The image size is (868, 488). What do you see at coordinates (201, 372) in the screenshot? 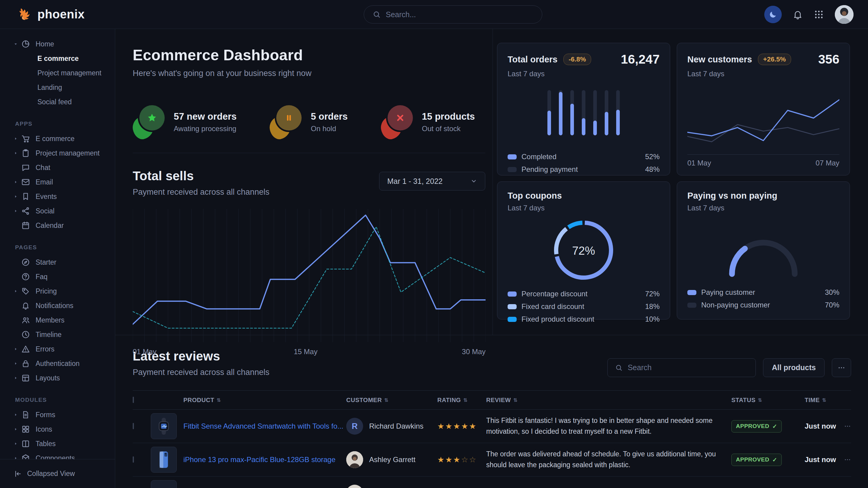
I see `reviews-subtitle: Payment received across all channels` at bounding box center [201, 372].